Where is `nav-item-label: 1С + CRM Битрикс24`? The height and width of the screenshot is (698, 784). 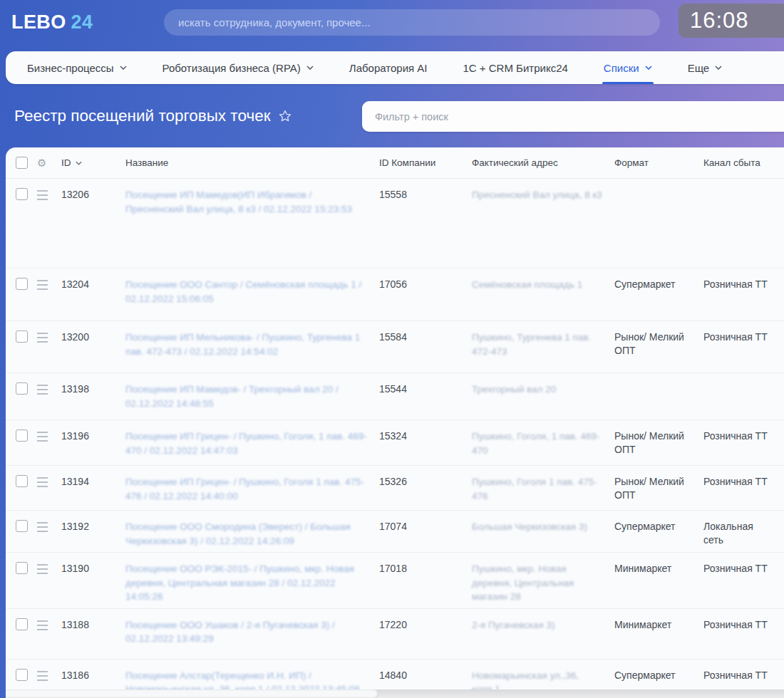 nav-item-label: 1С + CRM Битрикс24 is located at coordinates (516, 68).